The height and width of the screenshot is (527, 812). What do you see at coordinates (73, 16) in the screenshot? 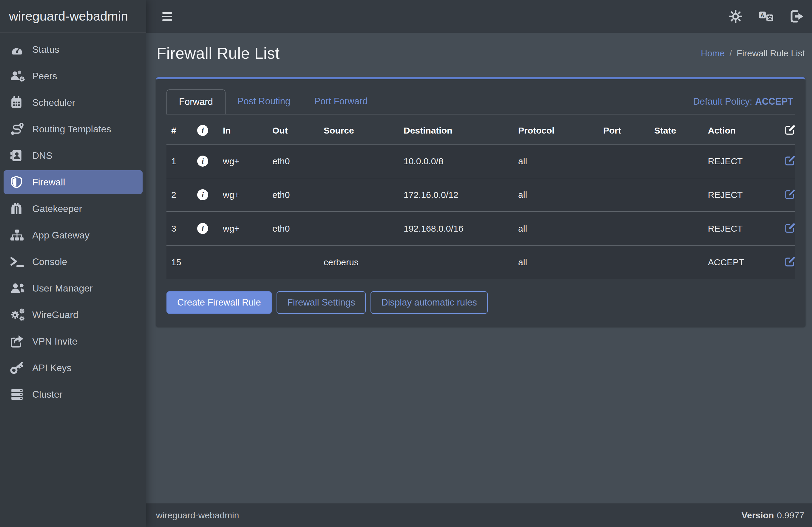
I see `brand-link: wireguard-webadmin` at bounding box center [73, 16].